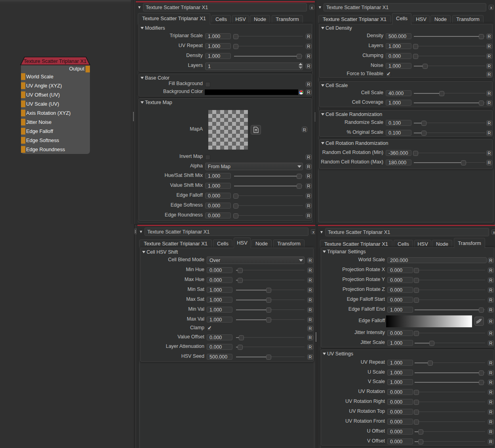 The image size is (495, 448). What do you see at coordinates (55, 61) in the screenshot?
I see `svg-text: Texture Scatter Triplanar X1` at bounding box center [55, 61].